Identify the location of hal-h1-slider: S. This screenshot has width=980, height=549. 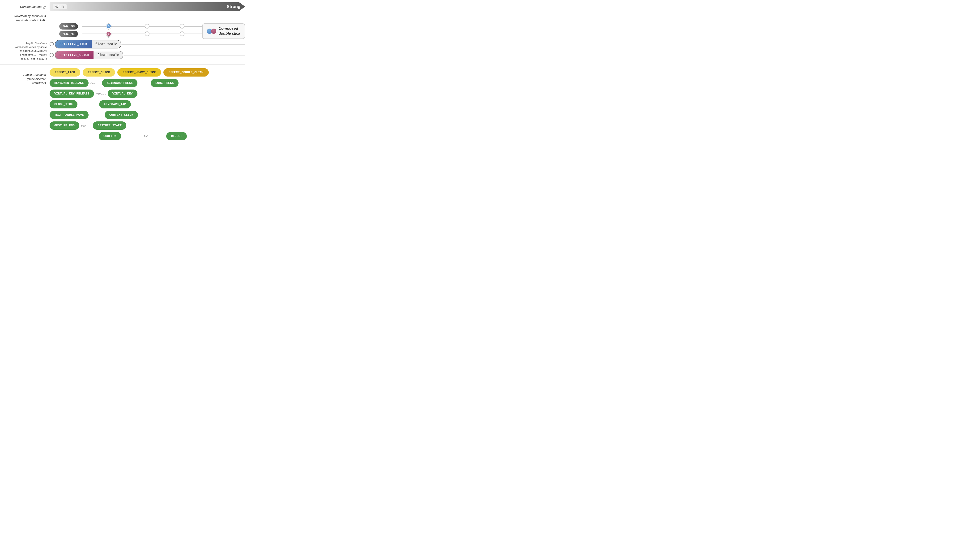
(142, 33).